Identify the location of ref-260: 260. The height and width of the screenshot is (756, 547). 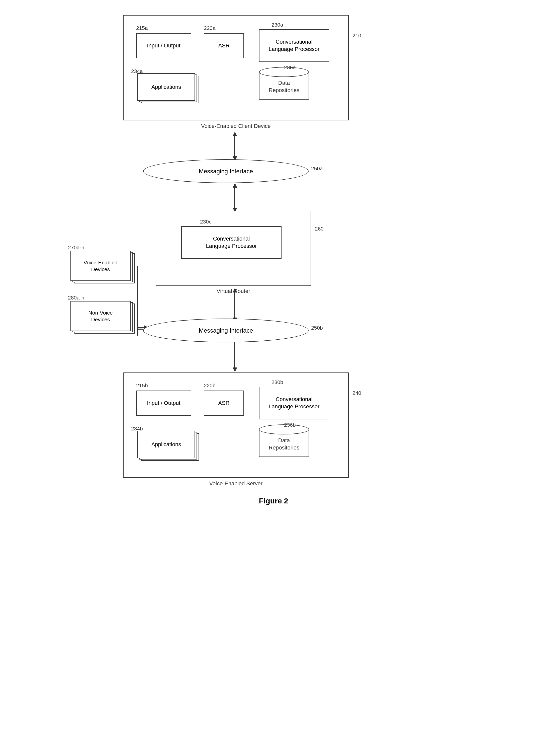
(319, 229).